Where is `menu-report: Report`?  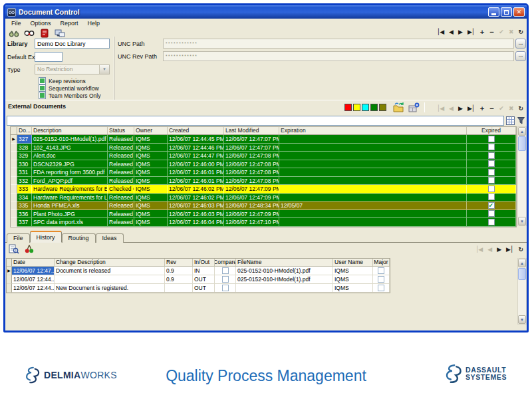 menu-report: Report is located at coordinates (69, 23).